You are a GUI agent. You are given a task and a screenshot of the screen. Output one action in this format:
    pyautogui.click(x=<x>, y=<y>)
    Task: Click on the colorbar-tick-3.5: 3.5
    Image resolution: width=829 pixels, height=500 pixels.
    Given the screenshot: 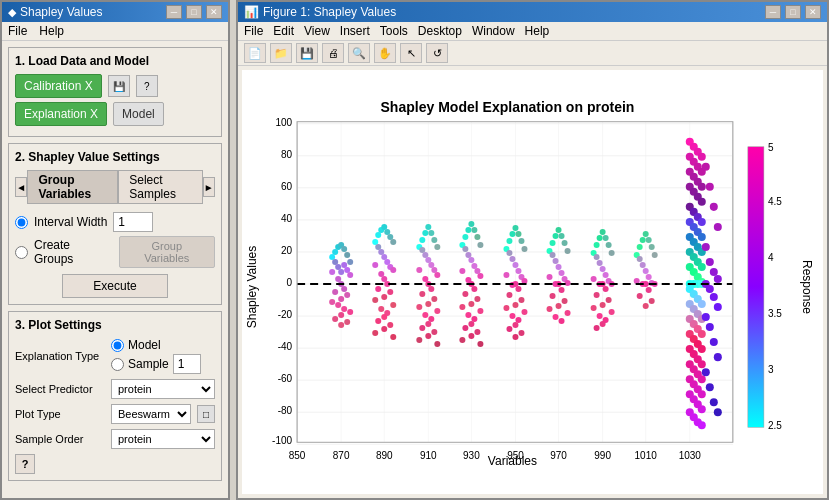 What is the action you would take?
    pyautogui.click(x=775, y=314)
    